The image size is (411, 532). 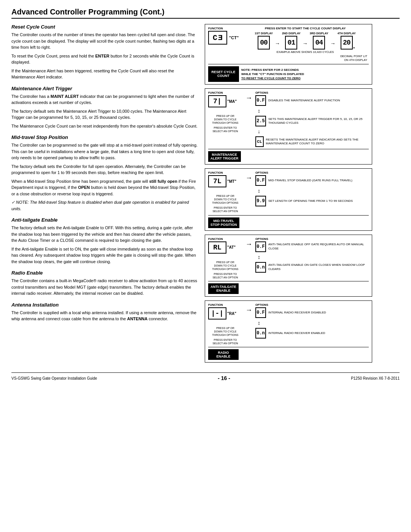 I want to click on ct-bottom-label: RESET CYCLECOUNT, so click(x=223, y=74).